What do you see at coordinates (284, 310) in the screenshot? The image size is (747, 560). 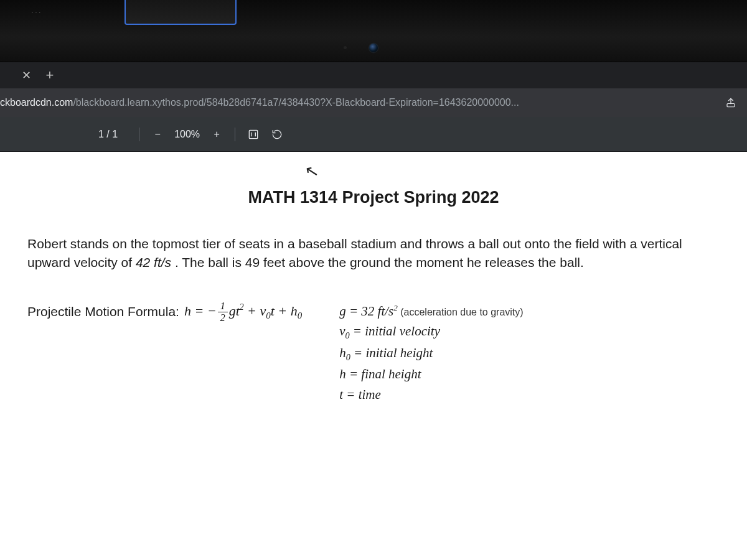 I see `formula-t-plus-h: t + h` at bounding box center [284, 310].